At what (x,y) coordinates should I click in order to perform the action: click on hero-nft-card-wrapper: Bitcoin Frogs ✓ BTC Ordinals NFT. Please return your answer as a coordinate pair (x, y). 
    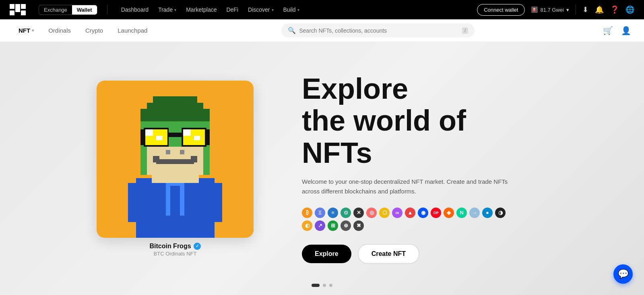
    Looking at the image, I should click on (175, 168).